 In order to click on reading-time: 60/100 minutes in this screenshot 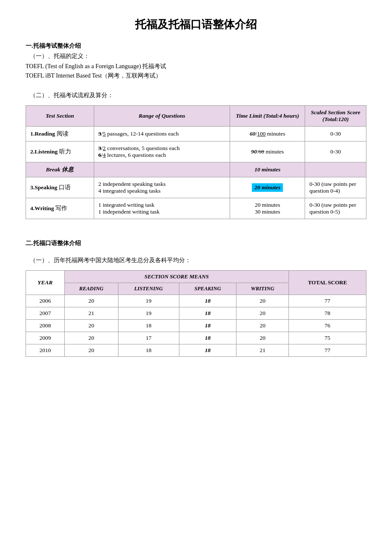, I will do `click(268, 134)`.